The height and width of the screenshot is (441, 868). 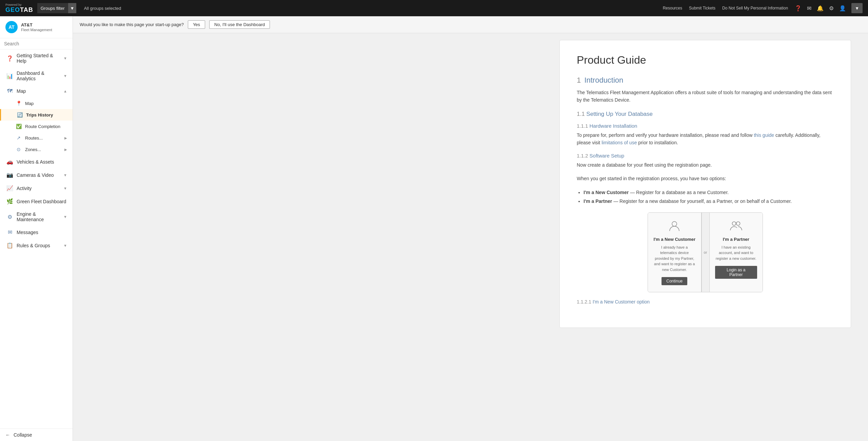 I want to click on option-new-customer: I'm a New Customer — Register for a data…, so click(x=709, y=192).